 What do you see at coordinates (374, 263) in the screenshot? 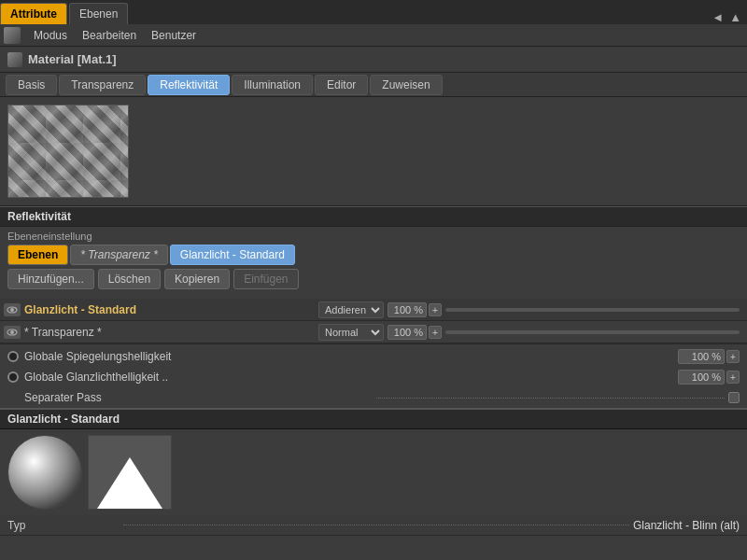
I see `ebene-controls: Ebeneneinstellung Ebenen * Transparenz *…` at bounding box center [374, 263].